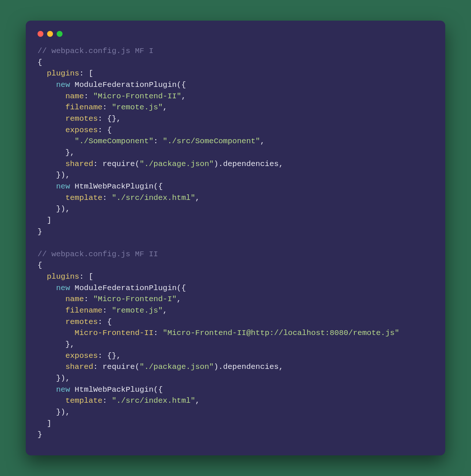 The width and height of the screenshot is (471, 476). What do you see at coordinates (96, 51) in the screenshot?
I see `comment-line: // webpack.config.js MF I` at bounding box center [96, 51].